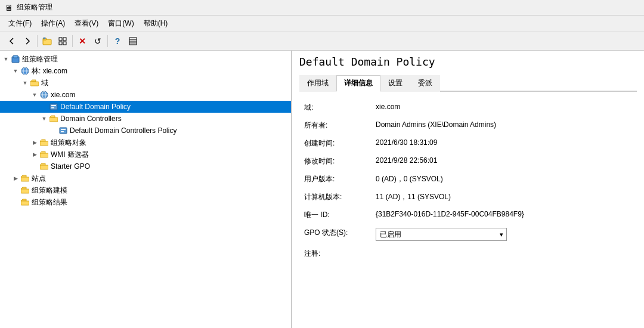 The image size is (644, 328). Describe the element at coordinates (44, 119) in the screenshot. I see `expand-domain-controllers: ▼` at that location.